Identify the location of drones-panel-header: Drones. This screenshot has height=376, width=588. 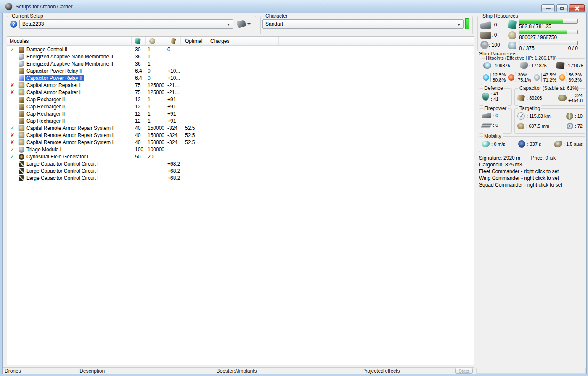
(11, 371).